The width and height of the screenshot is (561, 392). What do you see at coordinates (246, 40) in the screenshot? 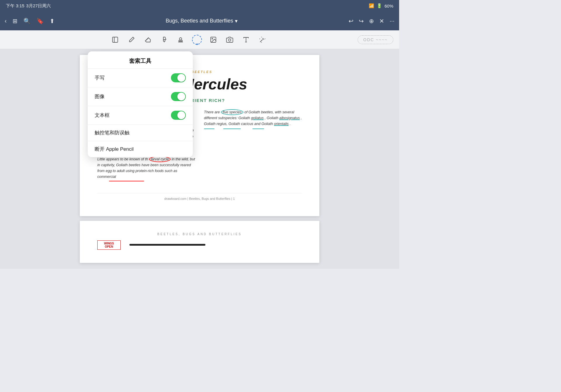
I see `text-tool` at bounding box center [246, 40].